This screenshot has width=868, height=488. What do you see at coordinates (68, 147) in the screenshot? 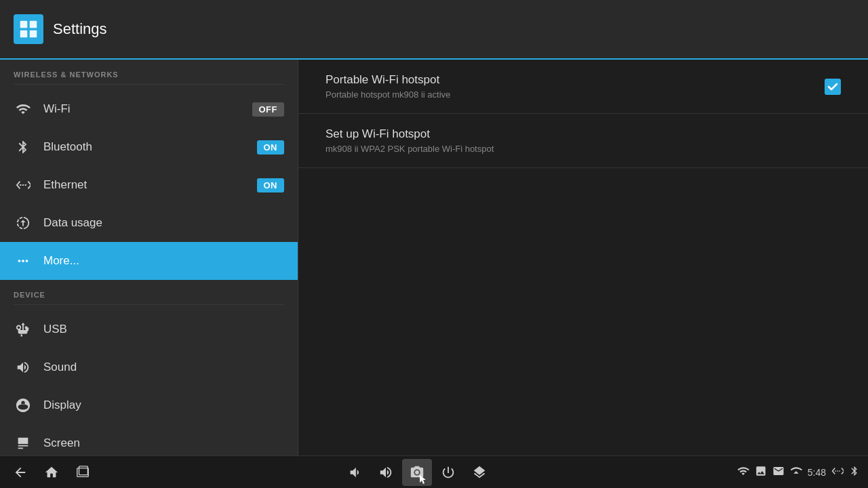
I see `bluetooth-label: Bluetooth` at bounding box center [68, 147].